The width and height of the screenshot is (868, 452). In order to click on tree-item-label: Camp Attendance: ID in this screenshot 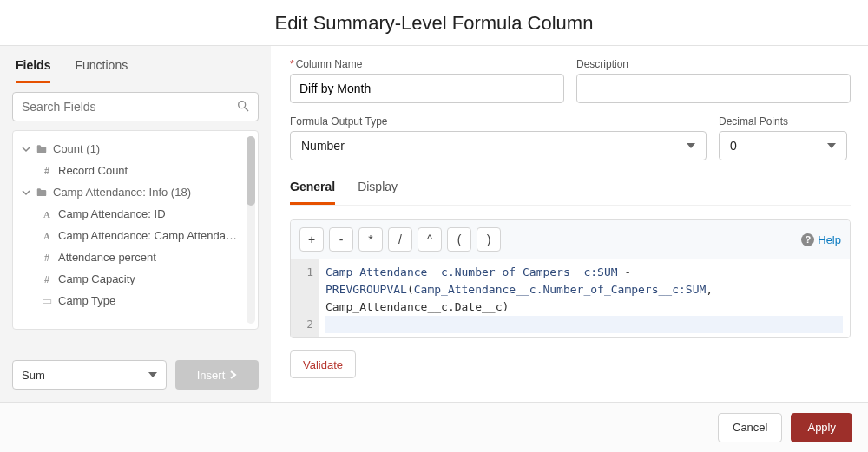, I will do `click(112, 213)`.